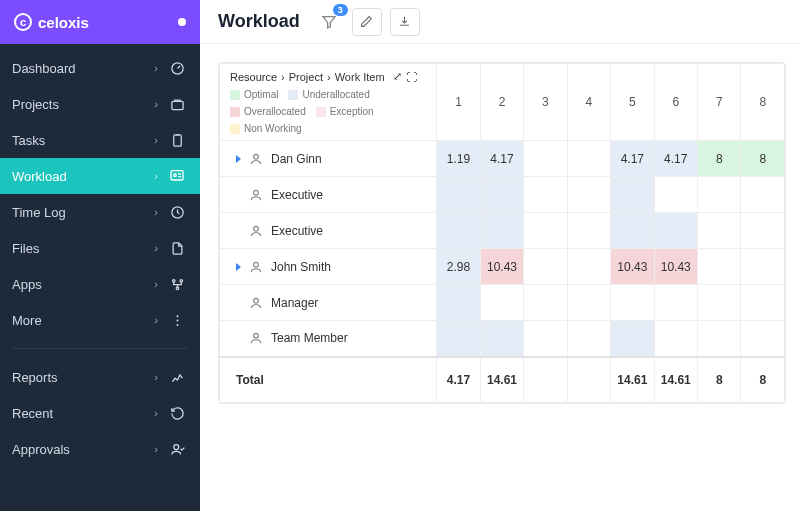 This screenshot has height=511, width=800. Describe the element at coordinates (261, 94) in the screenshot. I see `legend-label: Optimal` at that location.